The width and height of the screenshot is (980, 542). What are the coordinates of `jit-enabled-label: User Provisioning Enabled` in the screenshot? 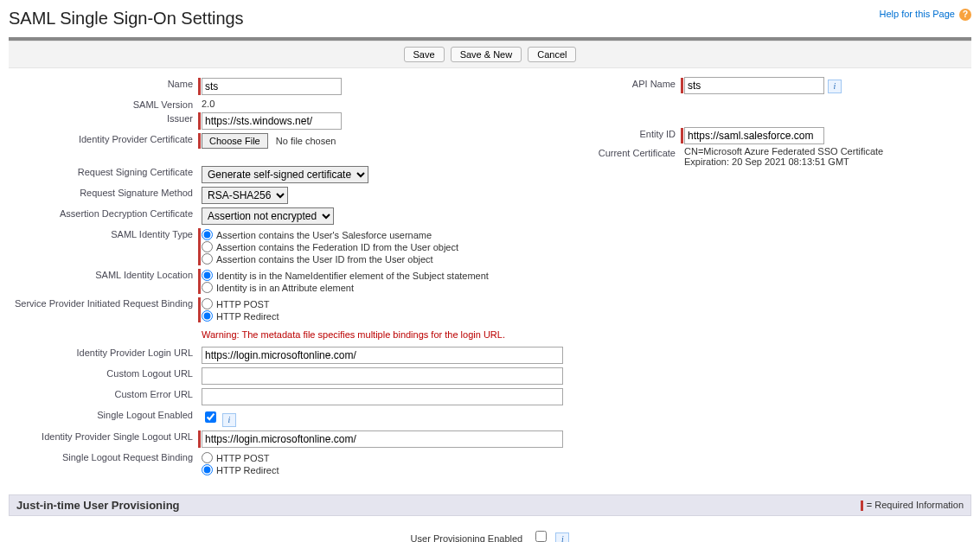 It's located at (467, 538).